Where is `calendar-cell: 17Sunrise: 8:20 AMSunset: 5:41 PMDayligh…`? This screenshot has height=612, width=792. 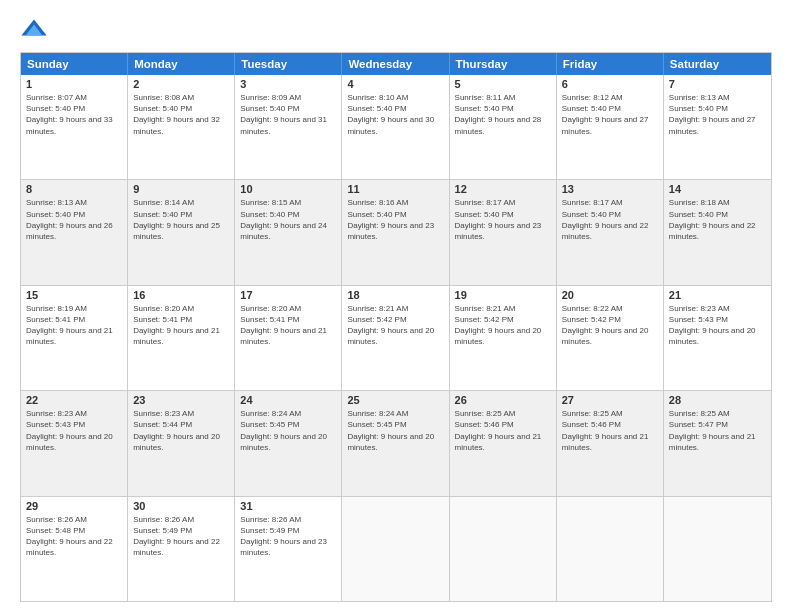
calendar-cell: 17Sunrise: 8:20 AMSunset: 5:41 PMDayligh… is located at coordinates (288, 338).